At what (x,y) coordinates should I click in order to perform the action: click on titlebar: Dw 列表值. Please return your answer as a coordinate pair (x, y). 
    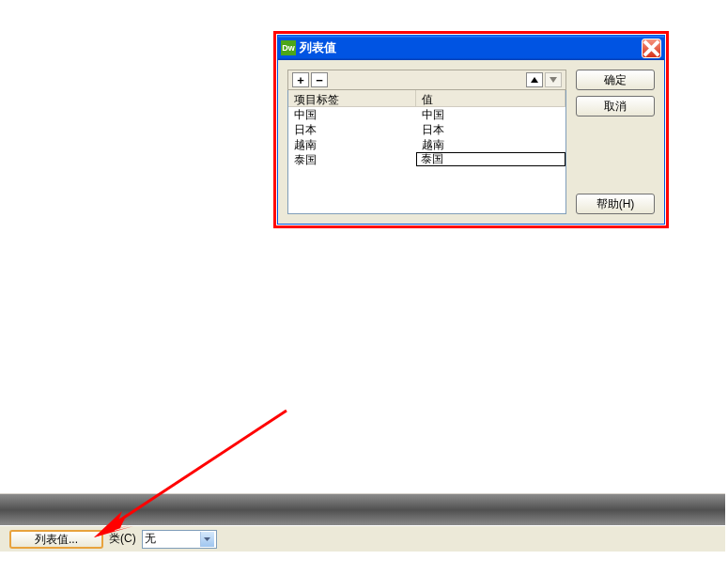
    Looking at the image, I should click on (472, 48).